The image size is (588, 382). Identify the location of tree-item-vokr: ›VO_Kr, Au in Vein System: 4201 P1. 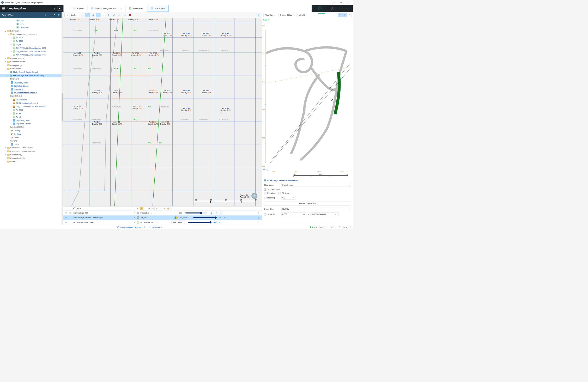
(32, 106).